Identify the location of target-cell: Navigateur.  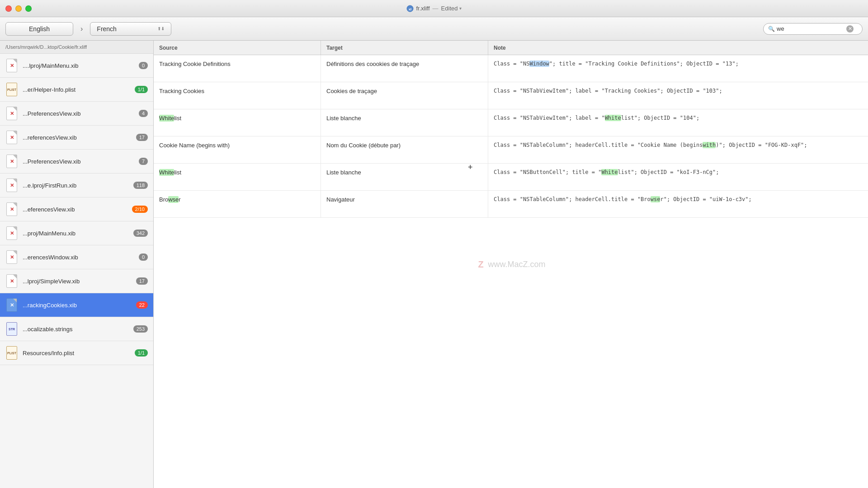
(405, 204).